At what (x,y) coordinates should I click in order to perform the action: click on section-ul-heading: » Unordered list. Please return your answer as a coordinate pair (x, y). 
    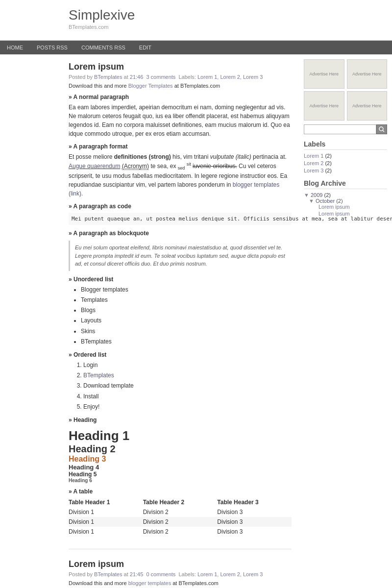
    Looking at the image, I should click on (180, 279).